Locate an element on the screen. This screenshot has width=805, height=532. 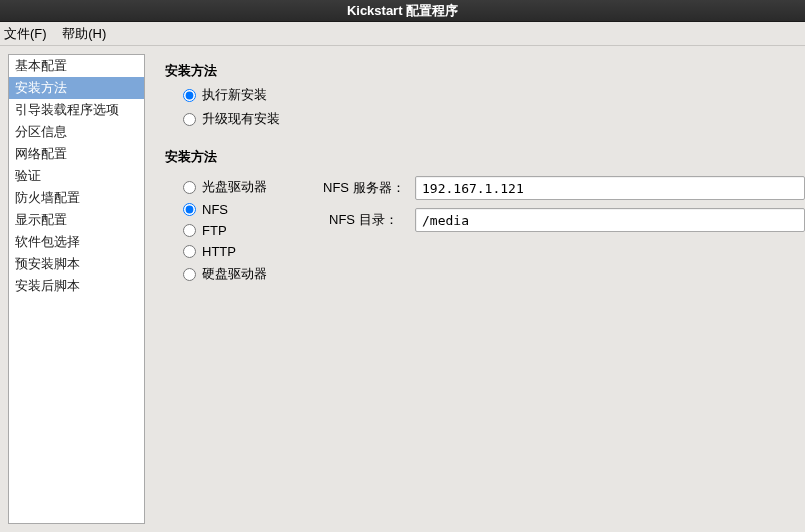
method-radio-column: 光盘驱动器 NFS FTP HTTP 硬盘驱动器 is located at coordinates (238, 230).